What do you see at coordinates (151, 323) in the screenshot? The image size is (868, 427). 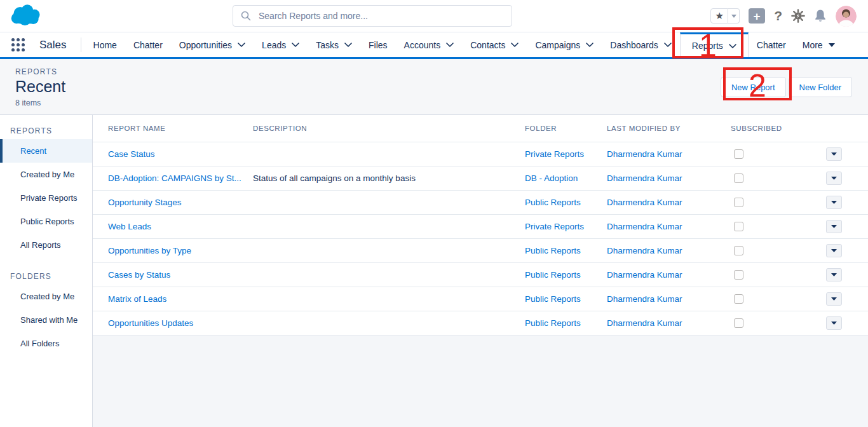 I see `report-link: Opportunities Updates` at bounding box center [151, 323].